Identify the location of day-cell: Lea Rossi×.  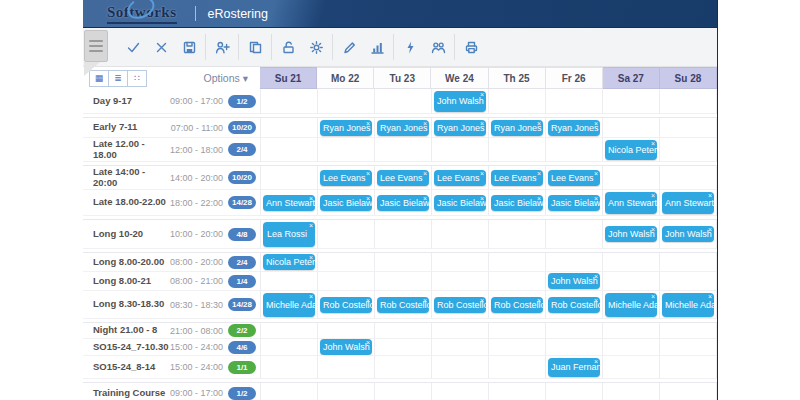
(288, 234).